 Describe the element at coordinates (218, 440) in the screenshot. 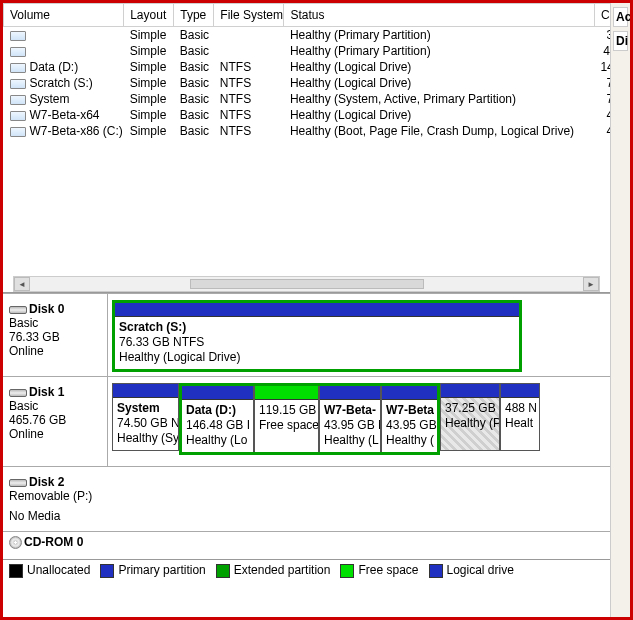

I see `partition-status: Healthy (Lo` at that location.